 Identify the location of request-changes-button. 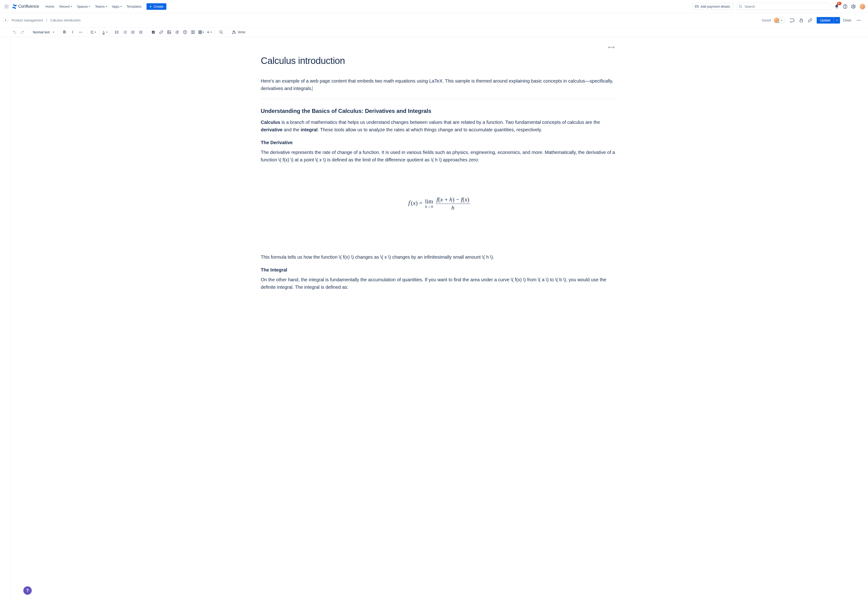
(801, 20).